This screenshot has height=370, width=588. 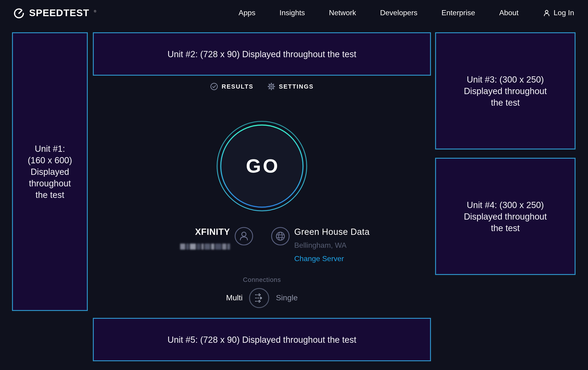 I want to click on ad-unit-1: Unit #1: (160 x 600) Displayed throughou…, so click(x=50, y=172).